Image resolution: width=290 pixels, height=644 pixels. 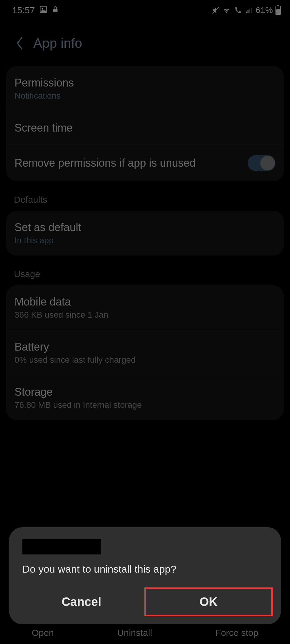 I want to click on defaults-card: Set as default In this app, so click(x=145, y=233).